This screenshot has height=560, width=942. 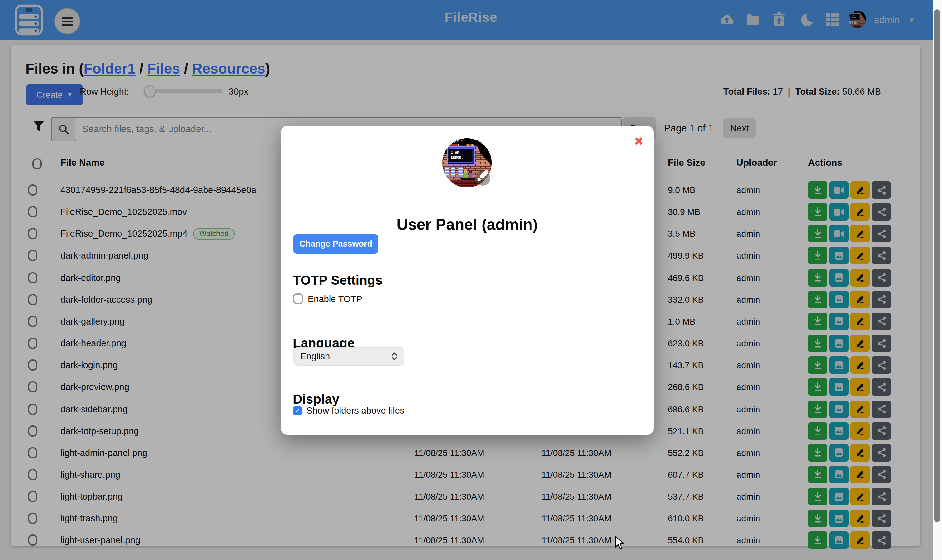 I want to click on svg-text: LIFE-1, so click(x=457, y=142).